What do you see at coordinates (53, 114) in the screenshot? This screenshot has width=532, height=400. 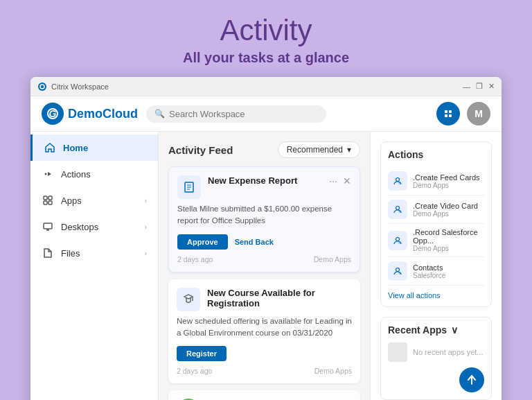 I see `logo-icon: G` at bounding box center [53, 114].